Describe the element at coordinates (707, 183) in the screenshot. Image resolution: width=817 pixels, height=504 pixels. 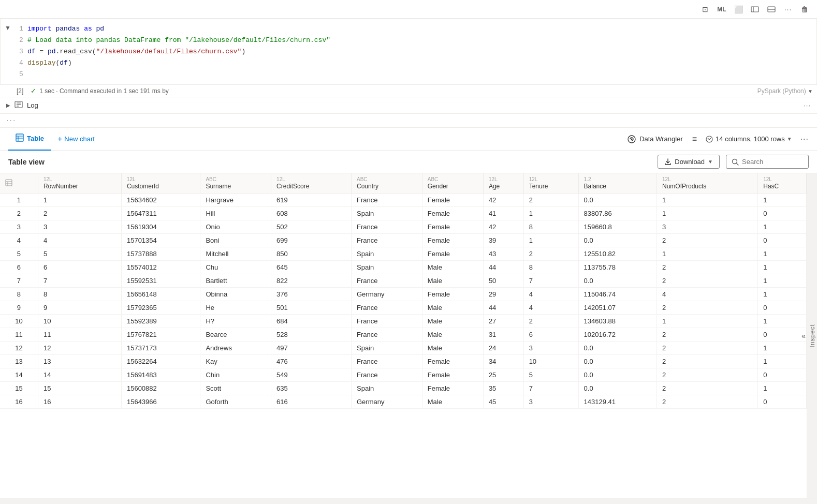
I see `th-numofproducts: 12LNumOfProducts` at that location.